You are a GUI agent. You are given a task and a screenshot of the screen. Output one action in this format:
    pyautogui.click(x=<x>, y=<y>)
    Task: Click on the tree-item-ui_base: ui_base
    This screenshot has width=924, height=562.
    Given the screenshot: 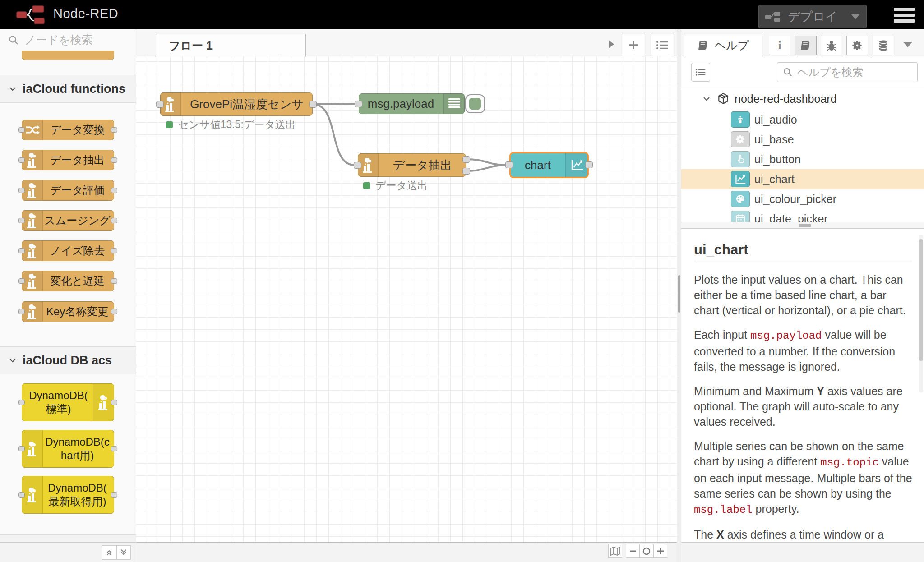 What is the action you would take?
    pyautogui.click(x=803, y=139)
    